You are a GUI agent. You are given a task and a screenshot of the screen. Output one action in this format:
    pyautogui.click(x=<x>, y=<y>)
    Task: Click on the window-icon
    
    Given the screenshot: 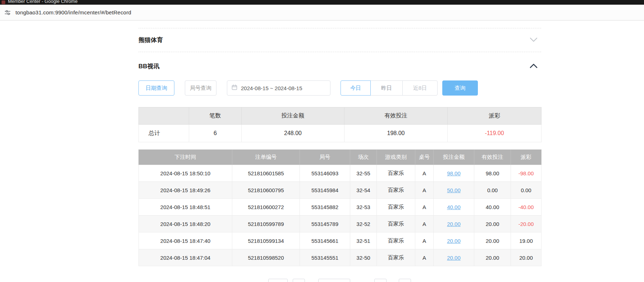 What is the action you would take?
    pyautogui.click(x=4, y=2)
    